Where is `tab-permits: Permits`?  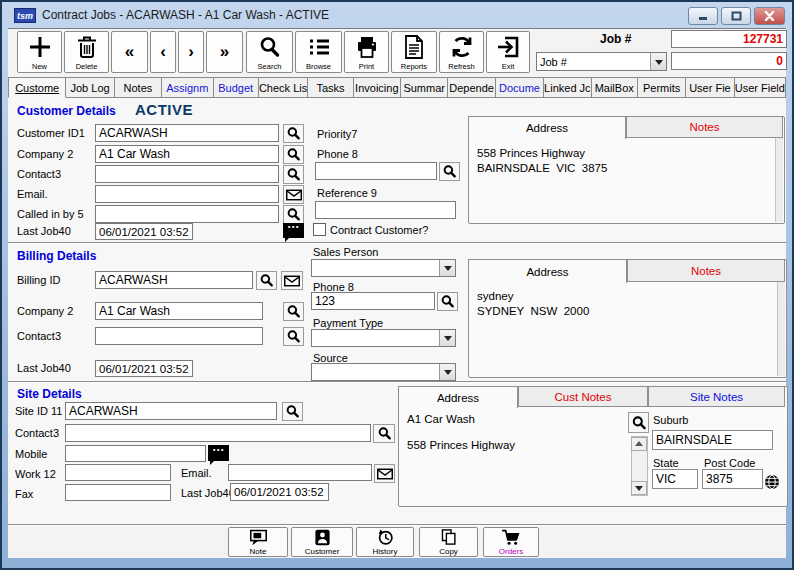 tab-permits: Permits is located at coordinates (662, 88).